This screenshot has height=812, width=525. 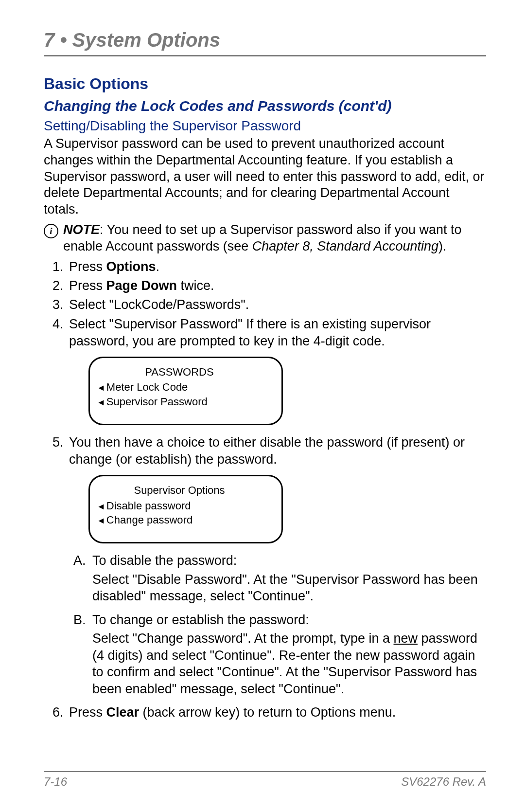 I want to click on note-block: i NOTE: You need to set up a Supervisor …, so click(x=265, y=238).